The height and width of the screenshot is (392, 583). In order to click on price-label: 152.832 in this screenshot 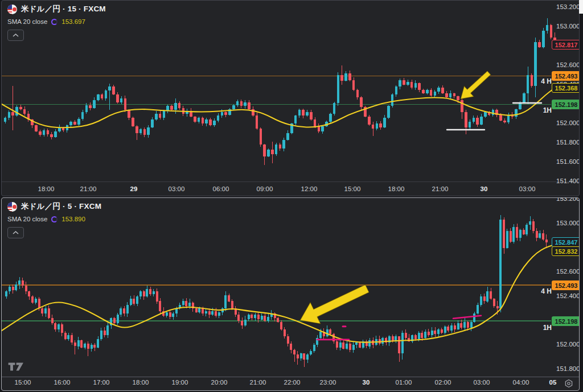, I will do `click(566, 251)`.